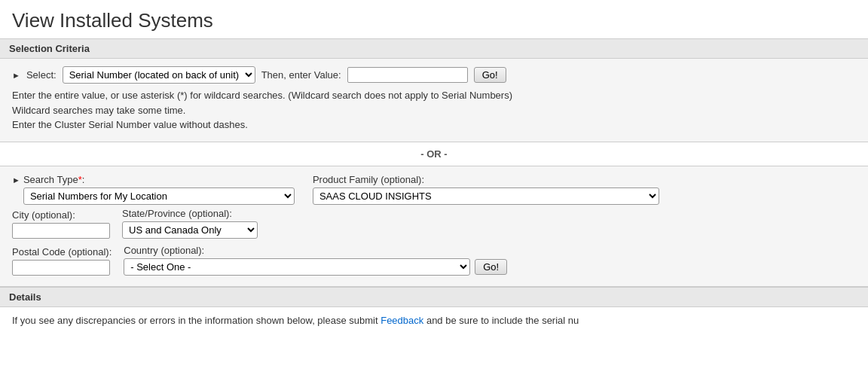 This screenshot has height=378, width=868. Describe the element at coordinates (62, 261) in the screenshot. I see `postal-group: Postal Code (optional):` at that location.